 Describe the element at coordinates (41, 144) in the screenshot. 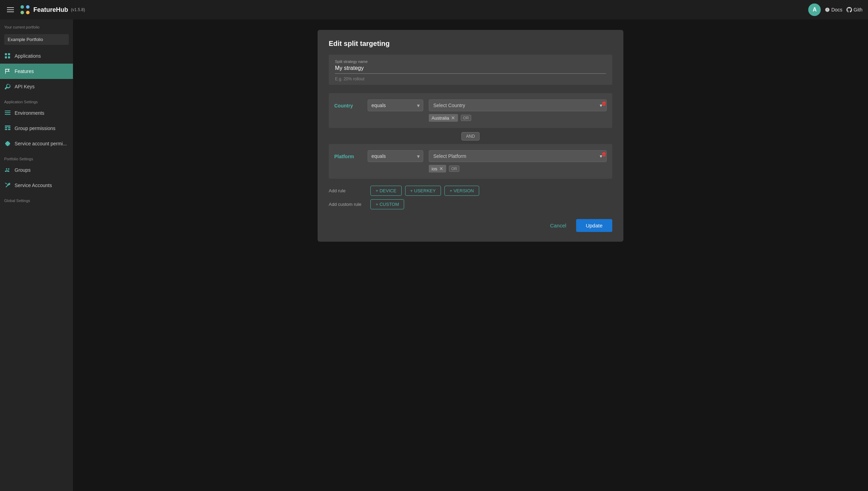

I see `sidebar-item-label: Service account permi...` at that location.